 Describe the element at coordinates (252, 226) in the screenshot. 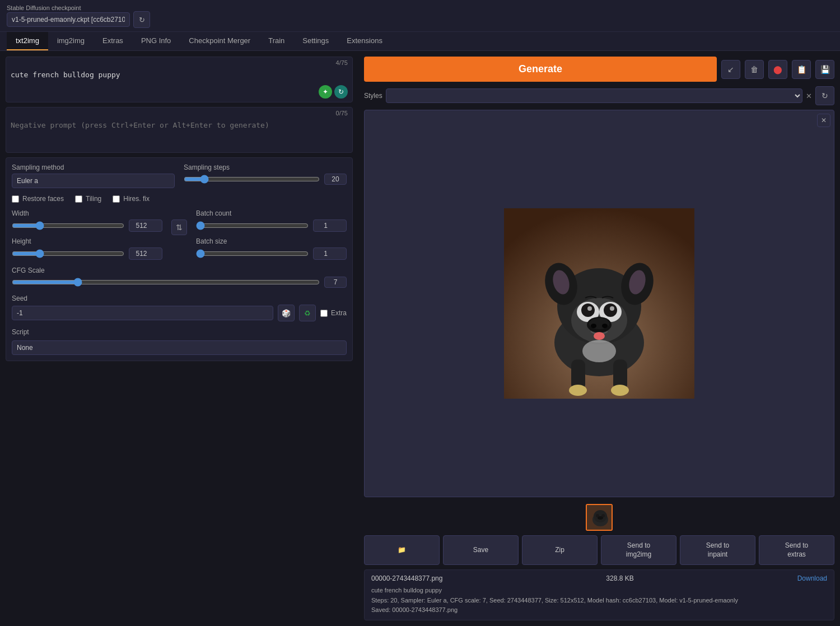

I see `batch-count-slider` at that location.